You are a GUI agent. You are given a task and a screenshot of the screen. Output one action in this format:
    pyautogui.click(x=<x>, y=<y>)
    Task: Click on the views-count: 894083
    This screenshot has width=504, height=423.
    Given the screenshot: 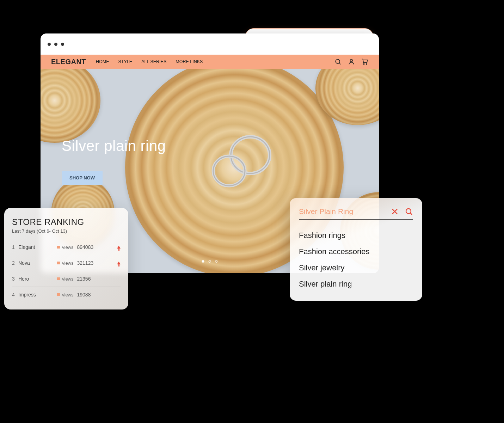 What is the action you would take?
    pyautogui.click(x=88, y=247)
    